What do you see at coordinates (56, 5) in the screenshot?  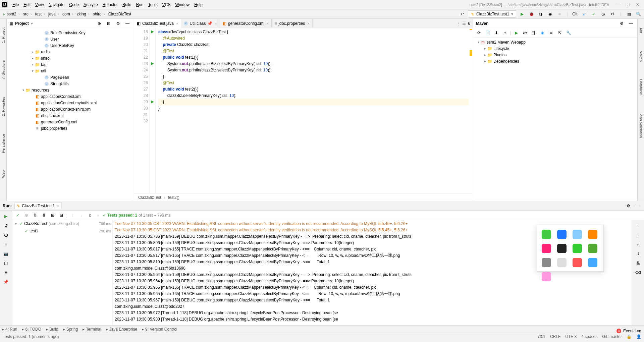 I see `menu-navigate: Navigate` at bounding box center [56, 5].